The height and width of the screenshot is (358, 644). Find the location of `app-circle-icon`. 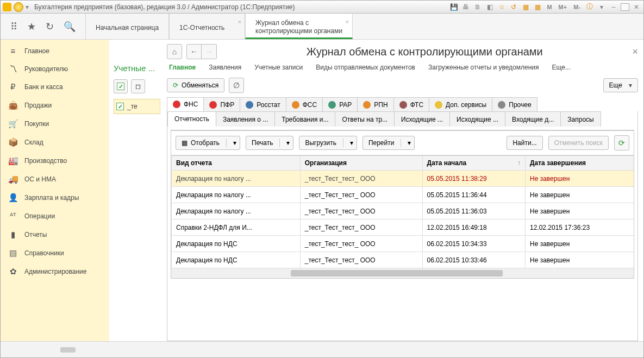

app-circle-icon is located at coordinates (18, 7).